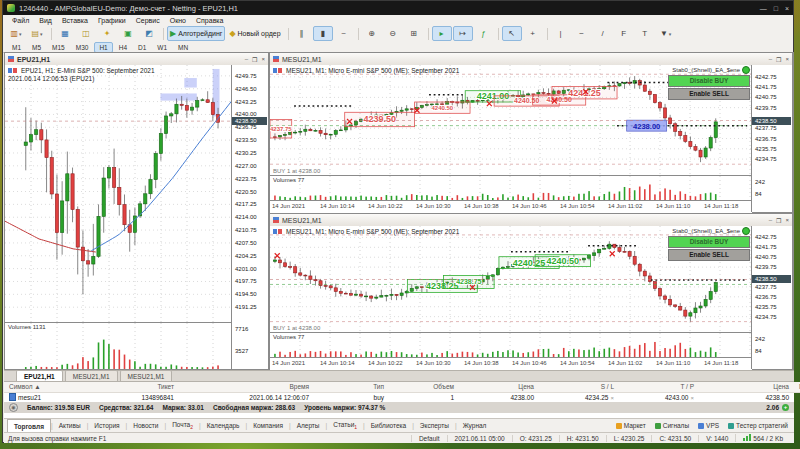 The image size is (800, 449). Describe the element at coordinates (118, 346) in the screenshot. I see `volume-pane: Volumes 1131` at that location.